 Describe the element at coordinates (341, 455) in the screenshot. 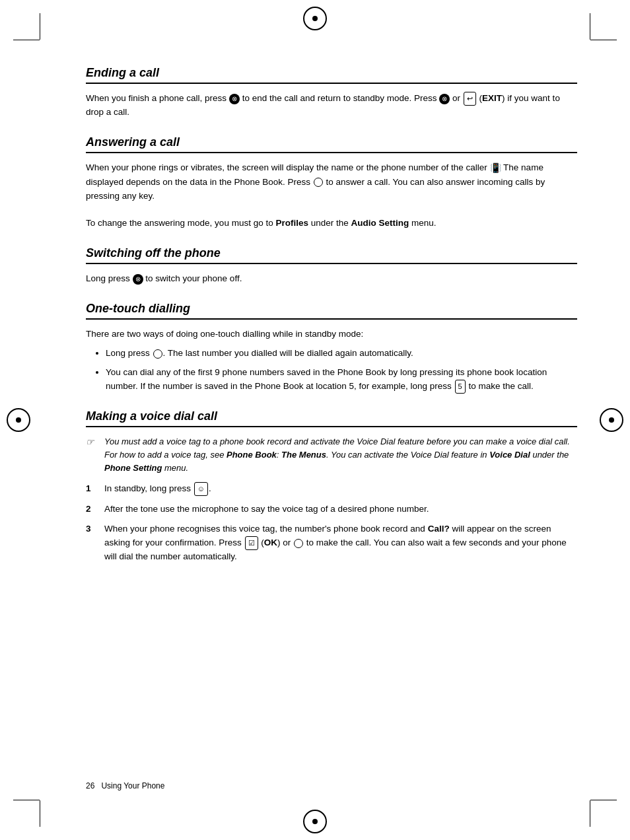

I see `note-text: You must add a voice tag to a phone book…` at that location.